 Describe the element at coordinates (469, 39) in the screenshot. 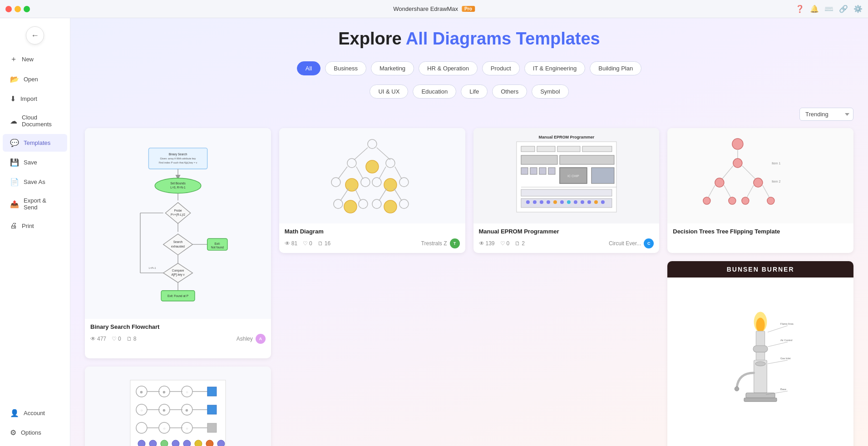

I see `page-title: Explore All Diagrams Templates` at that location.